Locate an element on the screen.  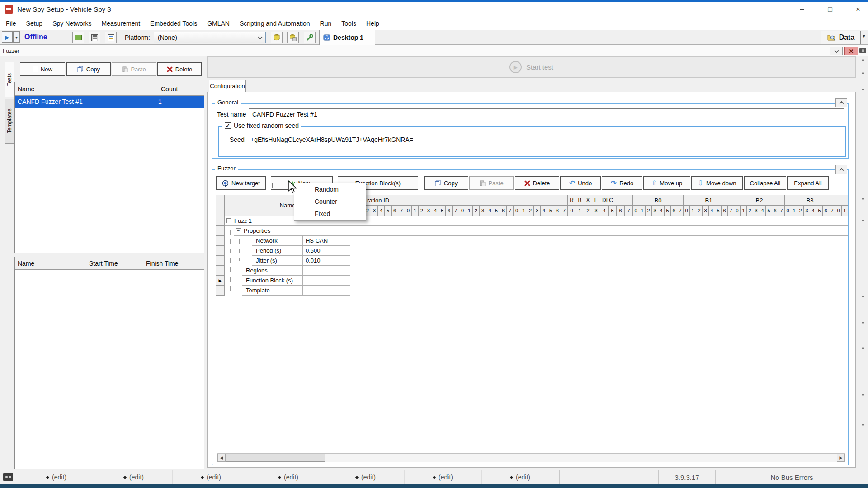
grid-row-regions: Regions is located at coordinates (296, 271).